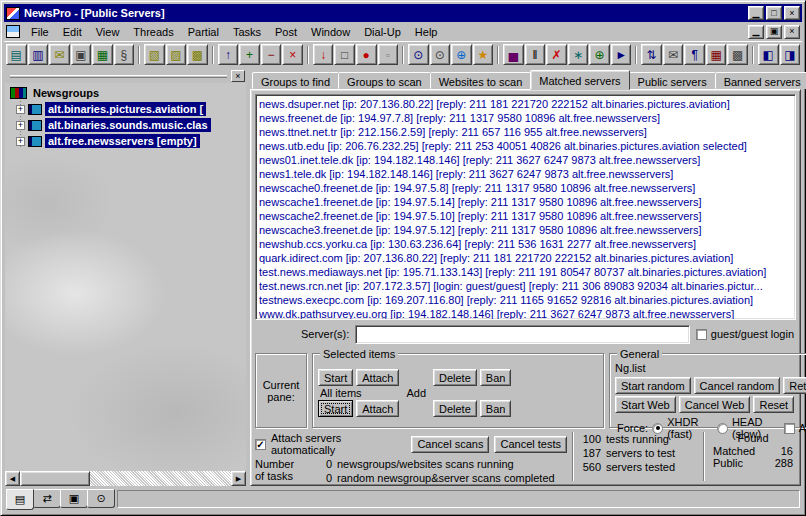 This screenshot has height=516, width=806. I want to click on delete-all-button: Delete, so click(455, 408).